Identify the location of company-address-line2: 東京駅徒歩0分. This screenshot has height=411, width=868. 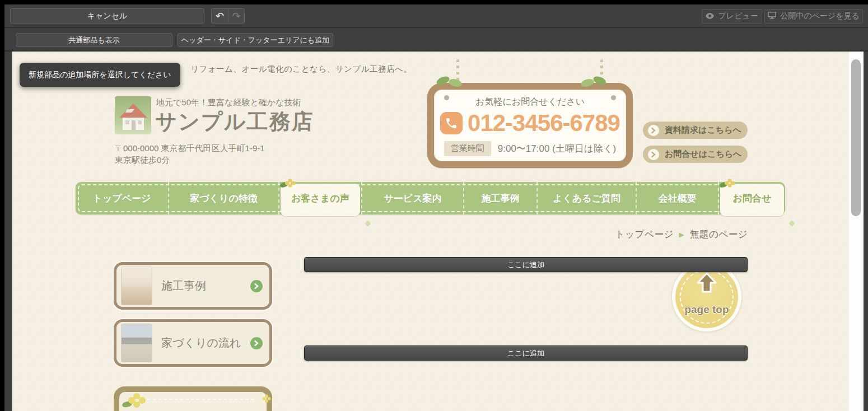
(142, 160).